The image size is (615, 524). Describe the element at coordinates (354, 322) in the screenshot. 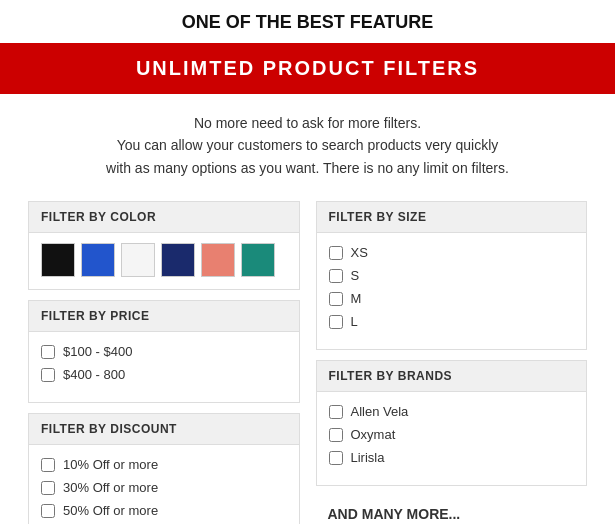

I see `size-label-l: L` at that location.